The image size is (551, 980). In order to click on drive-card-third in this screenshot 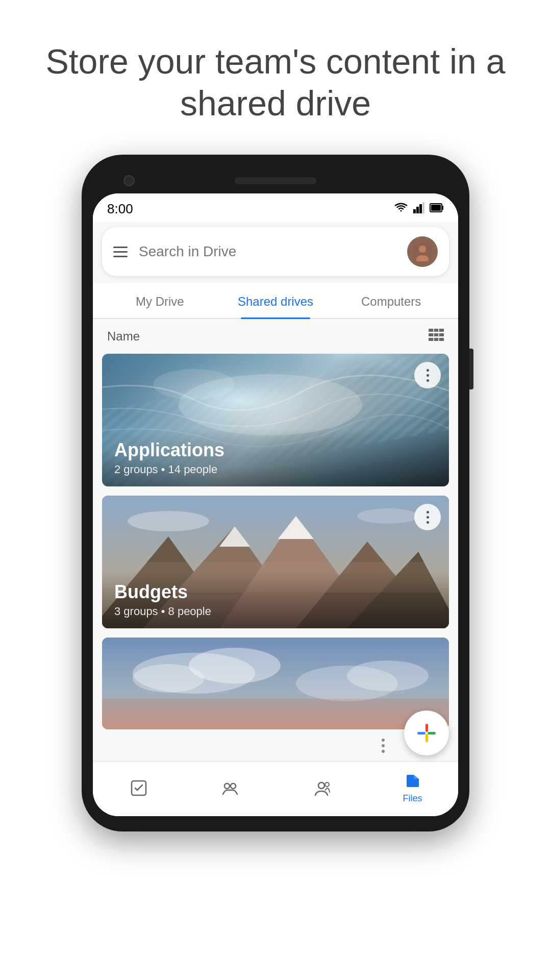, I will do `click(276, 683)`.